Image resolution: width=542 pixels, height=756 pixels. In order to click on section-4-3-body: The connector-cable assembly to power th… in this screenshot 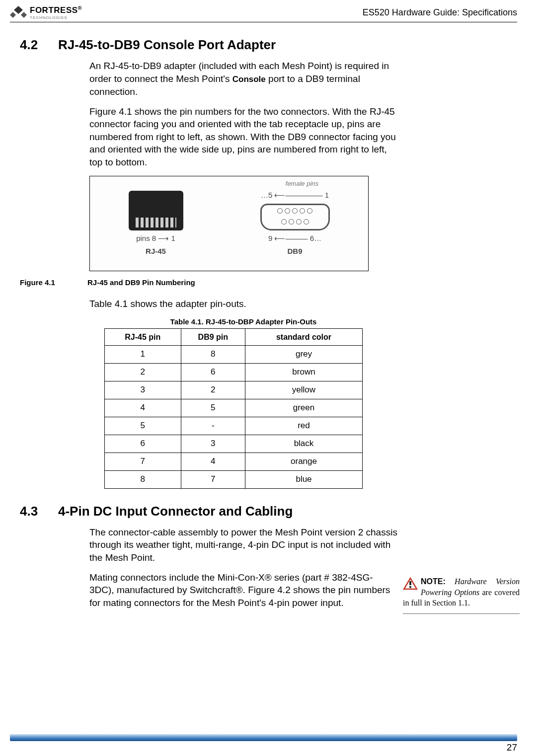, I will do `click(243, 568)`.